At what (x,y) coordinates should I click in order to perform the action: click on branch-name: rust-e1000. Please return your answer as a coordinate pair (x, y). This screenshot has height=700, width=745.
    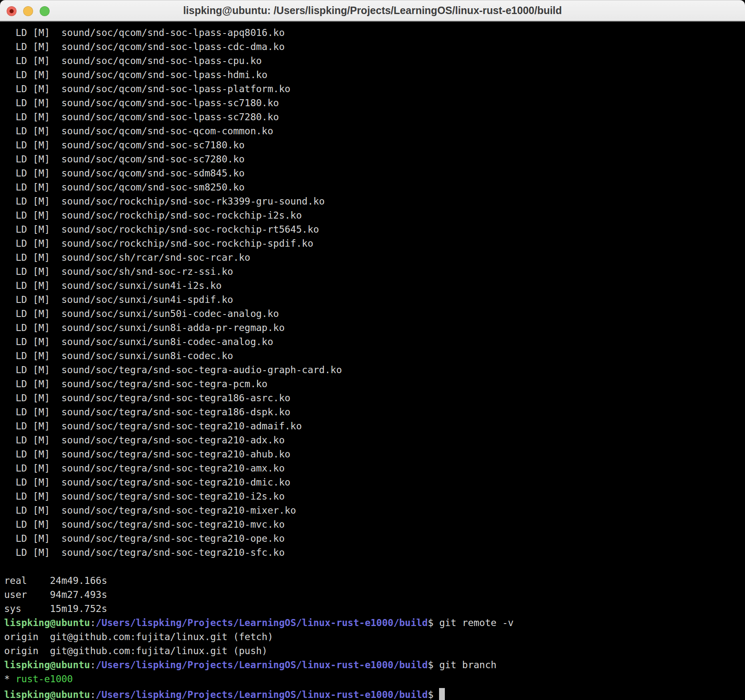
    Looking at the image, I should click on (44, 679).